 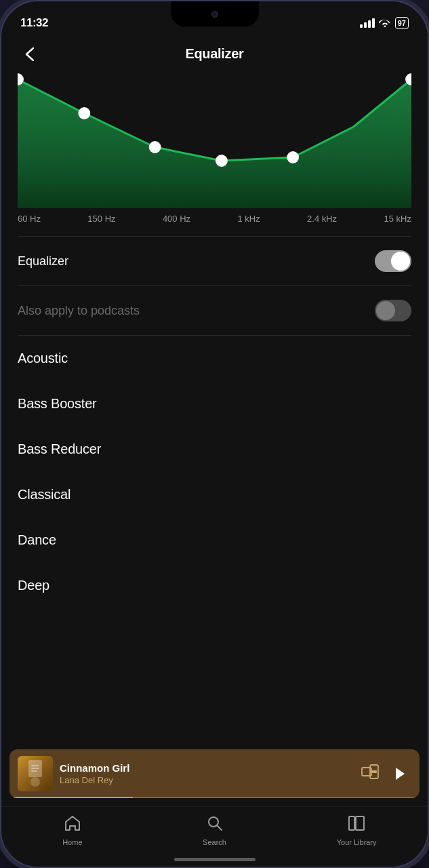 I want to click on search-icon, so click(x=215, y=825).